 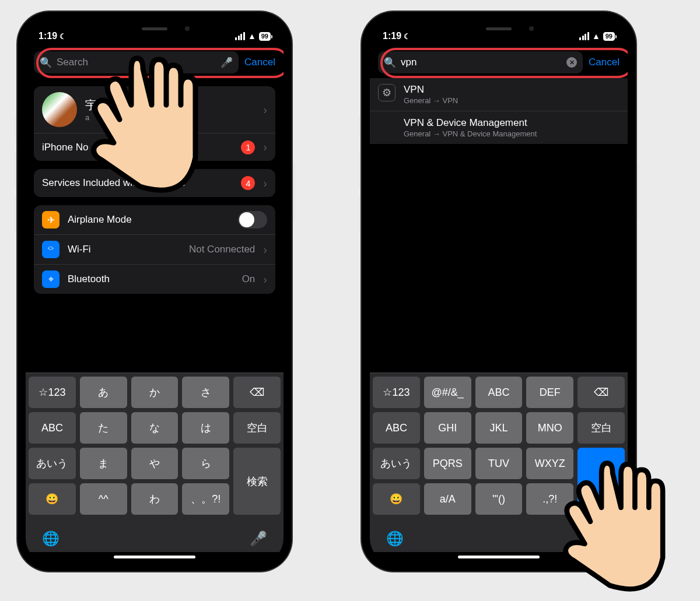 What do you see at coordinates (572, 62) in the screenshot?
I see `clear-icon: ✕` at bounding box center [572, 62].